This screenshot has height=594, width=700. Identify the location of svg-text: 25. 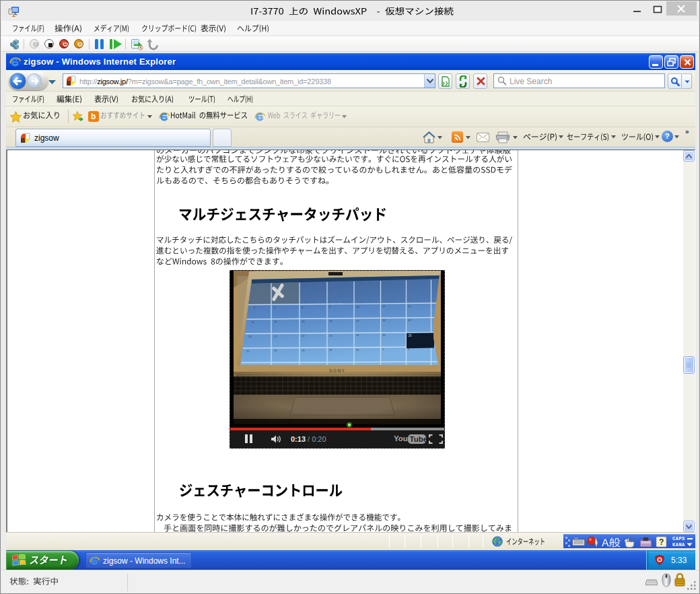
(384, 335).